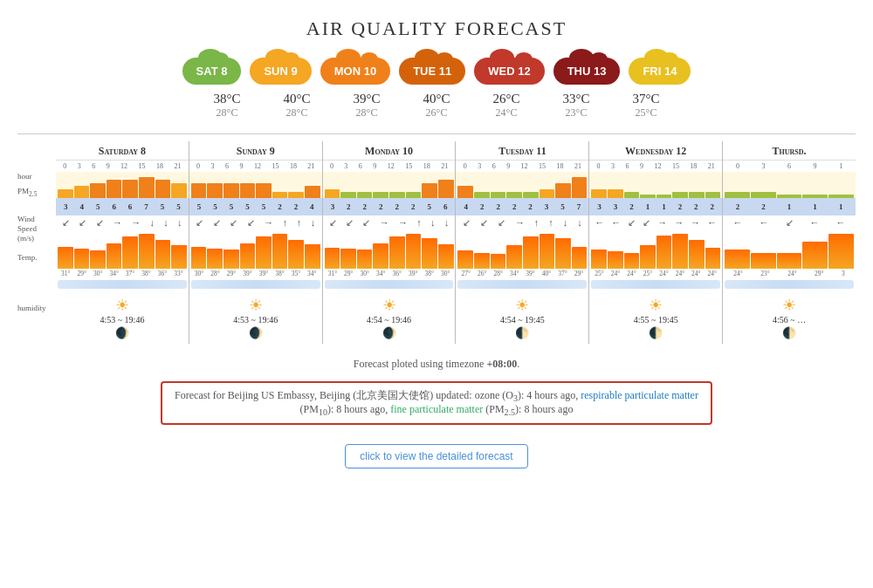 Image resolution: width=873 pixels, height=588 pixels. I want to click on pm10-sub-text: (PM, so click(309, 409).